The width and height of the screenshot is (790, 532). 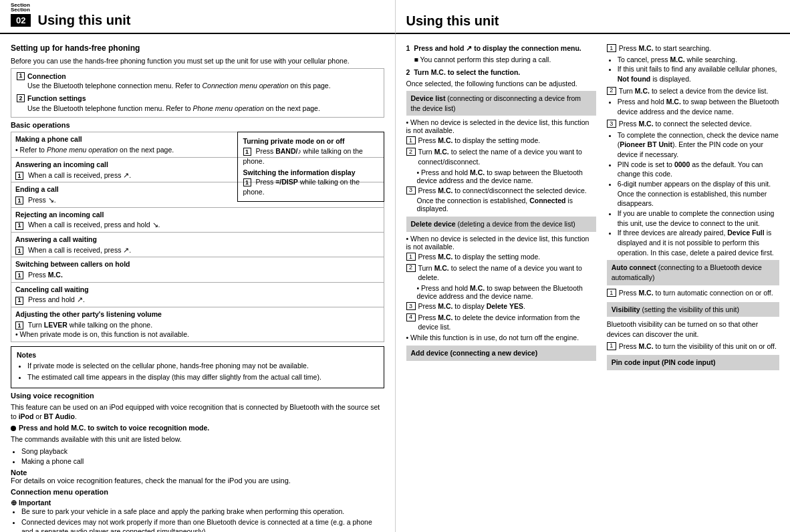 What do you see at coordinates (501, 225) in the screenshot?
I see `delete-device-header: Delete device (deleting a device from th…` at bounding box center [501, 225].